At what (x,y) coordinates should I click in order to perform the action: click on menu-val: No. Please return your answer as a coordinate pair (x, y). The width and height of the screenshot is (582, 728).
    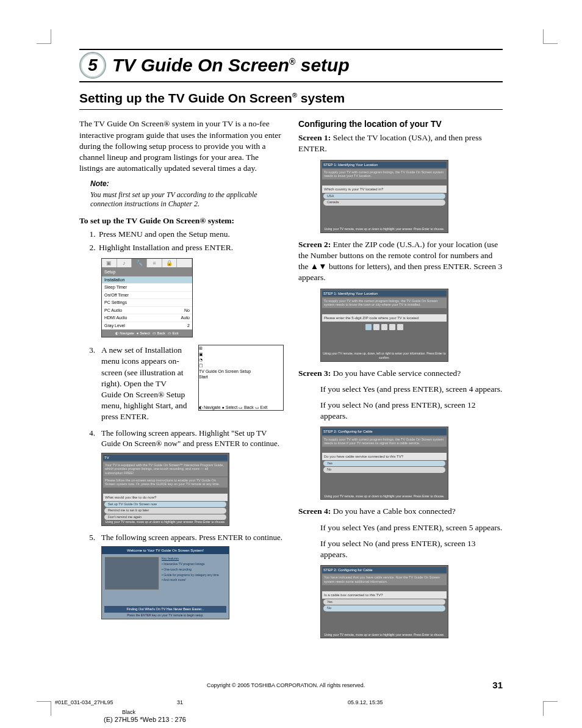
    Looking at the image, I should click on (187, 310).